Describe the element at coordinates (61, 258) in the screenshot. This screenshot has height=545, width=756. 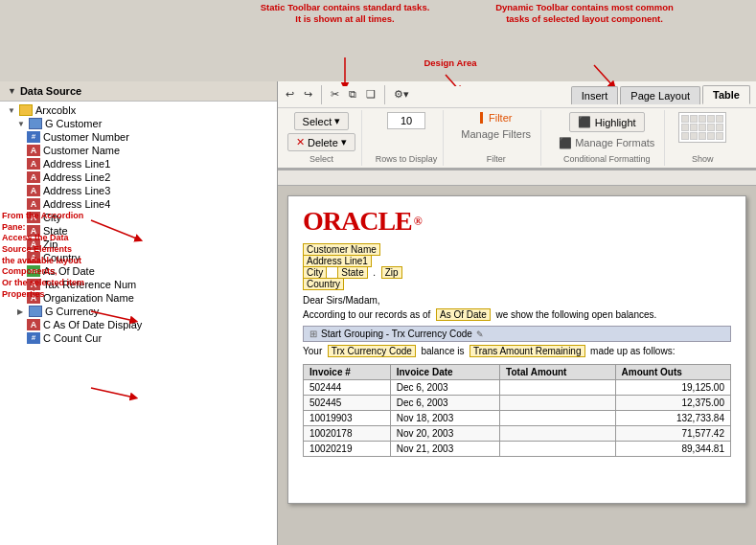
I see `item-label: Country` at that location.